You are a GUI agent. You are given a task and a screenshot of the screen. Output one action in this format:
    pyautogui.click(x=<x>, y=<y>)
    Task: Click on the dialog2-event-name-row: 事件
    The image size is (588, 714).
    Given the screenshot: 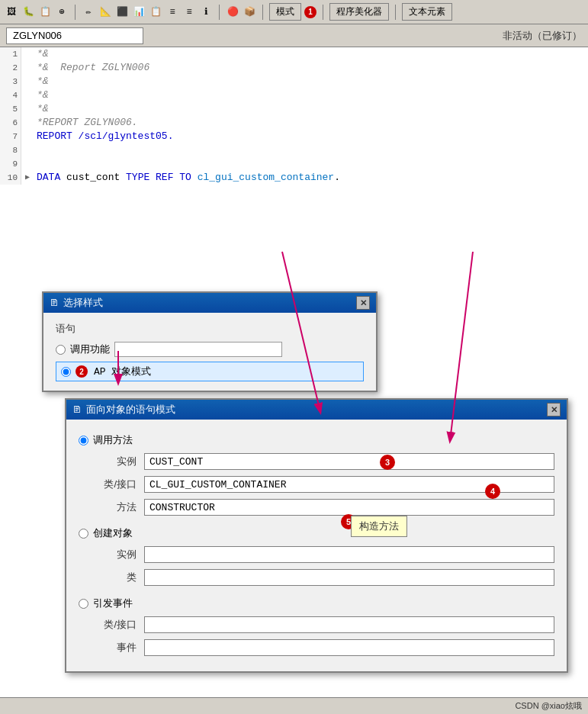 What is the action you would take?
    pyautogui.click(x=323, y=648)
    